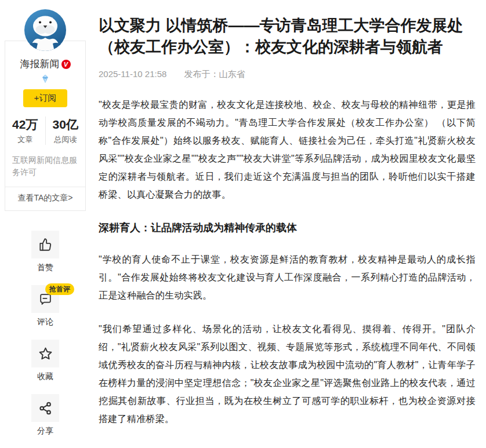 This screenshot has height=448, width=486. What do you see at coordinates (45, 322) in the screenshot?
I see `comment-label: 评论` at bounding box center [45, 322].